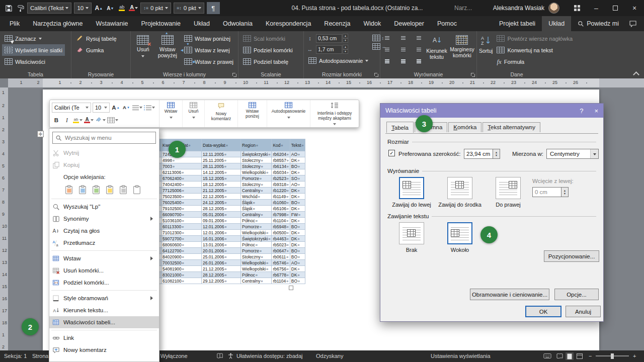 This screenshot has width=644, height=362. I want to click on table-cell: rb6134¤, so click(281, 166).